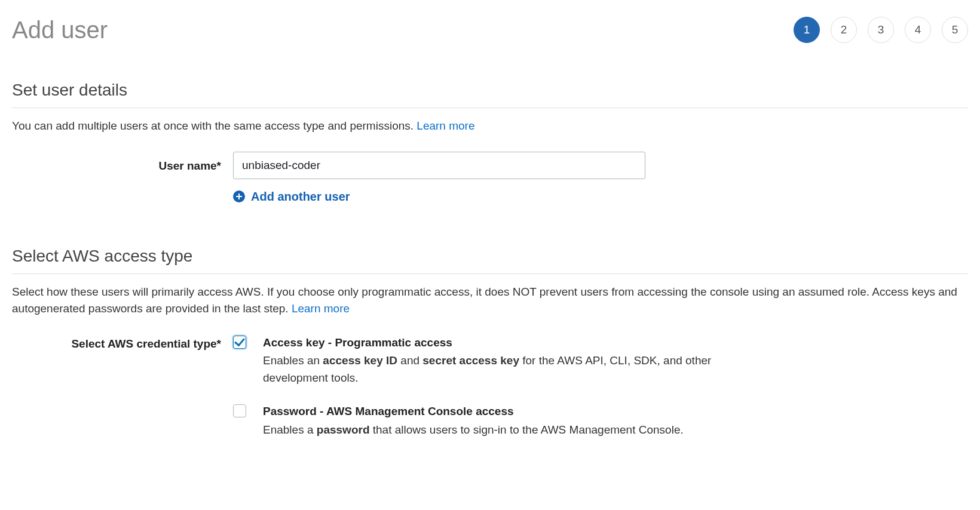  I want to click on page-header: Add user 1 2 3 4 5, so click(490, 30).